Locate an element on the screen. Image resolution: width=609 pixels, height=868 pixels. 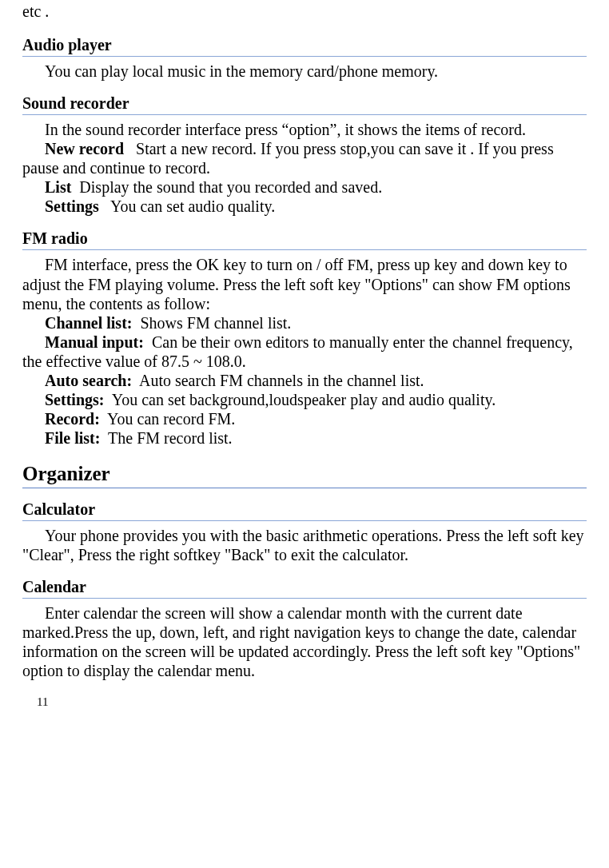
sound-recorder-new-record: New record Start a new record. If you pr… is located at coordinates (304, 158).